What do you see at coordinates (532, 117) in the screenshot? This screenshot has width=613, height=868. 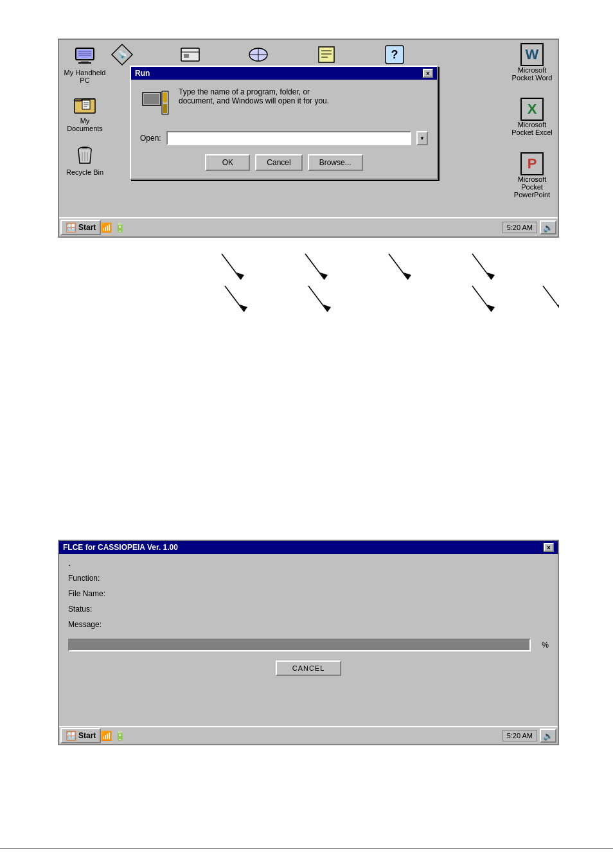 I see `ms-excel-icon: X MicrosoftPocket Excel` at bounding box center [532, 117].